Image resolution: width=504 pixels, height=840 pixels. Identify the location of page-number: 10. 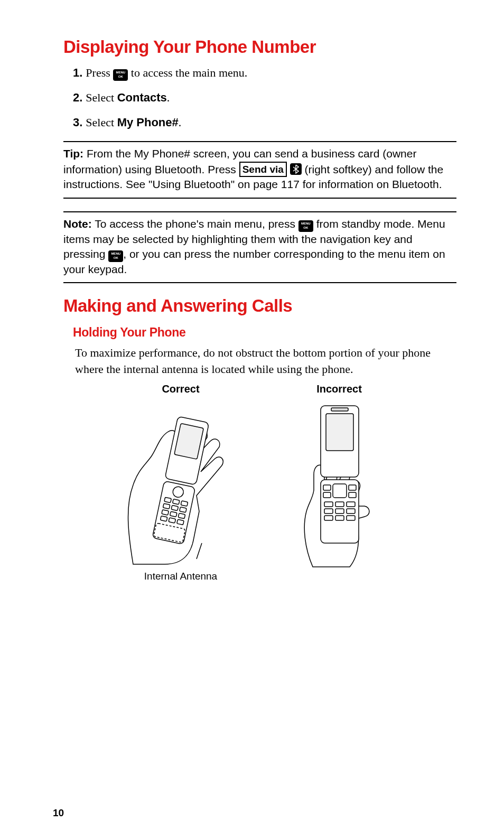
(58, 813).